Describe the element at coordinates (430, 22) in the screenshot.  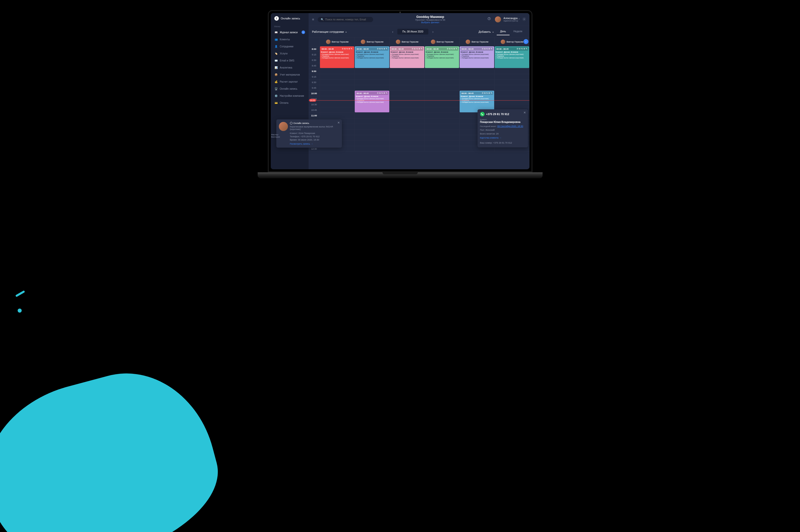
I see `branch-link: Выбрать филиал` at that location.